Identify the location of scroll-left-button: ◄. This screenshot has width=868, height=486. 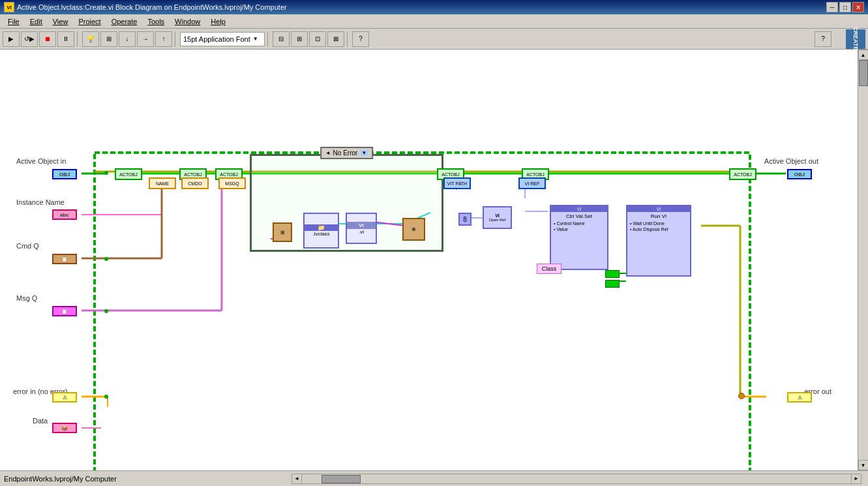
(297, 479).